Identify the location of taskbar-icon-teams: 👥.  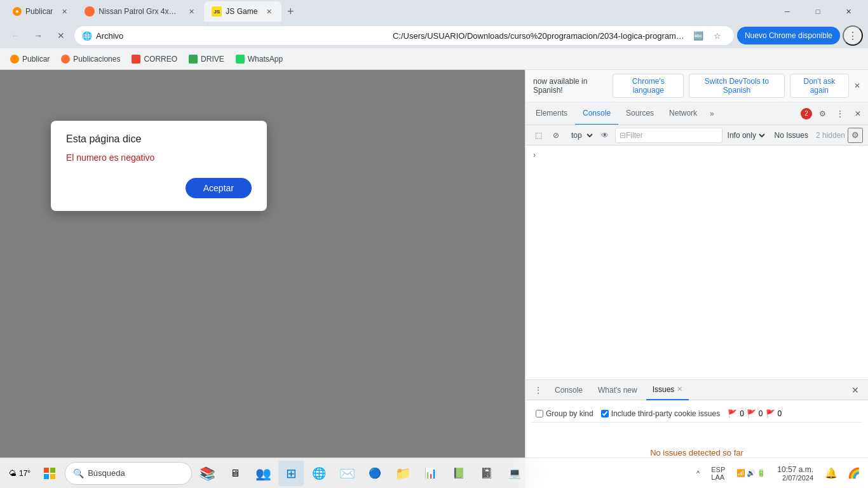
(263, 473).